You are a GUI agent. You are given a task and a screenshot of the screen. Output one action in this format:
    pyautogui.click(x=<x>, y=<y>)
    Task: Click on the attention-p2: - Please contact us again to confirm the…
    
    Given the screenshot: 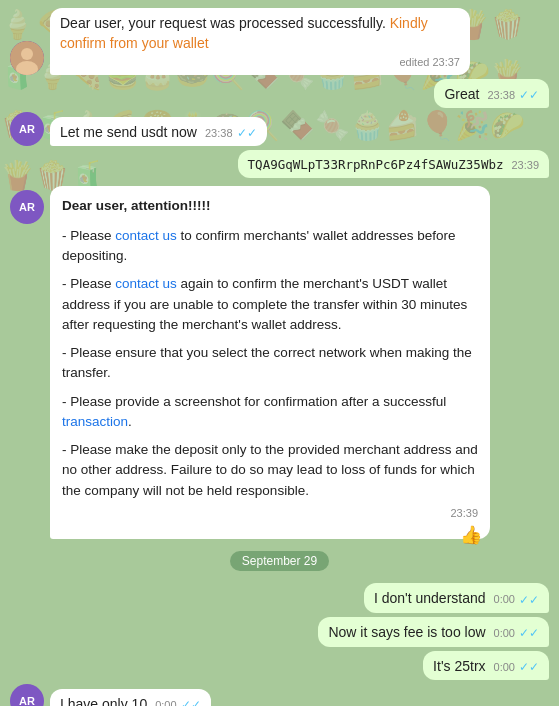 What is the action you would take?
    pyautogui.click(x=270, y=304)
    